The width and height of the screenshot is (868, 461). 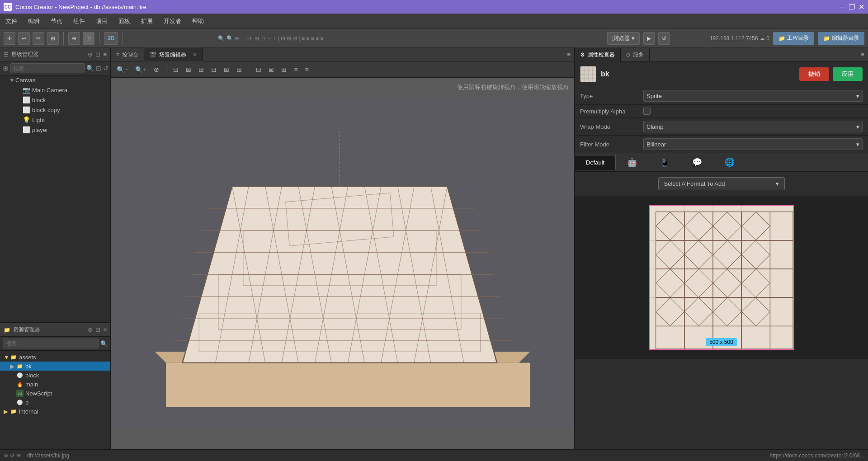 I want to click on assets-search-input, so click(x=51, y=343).